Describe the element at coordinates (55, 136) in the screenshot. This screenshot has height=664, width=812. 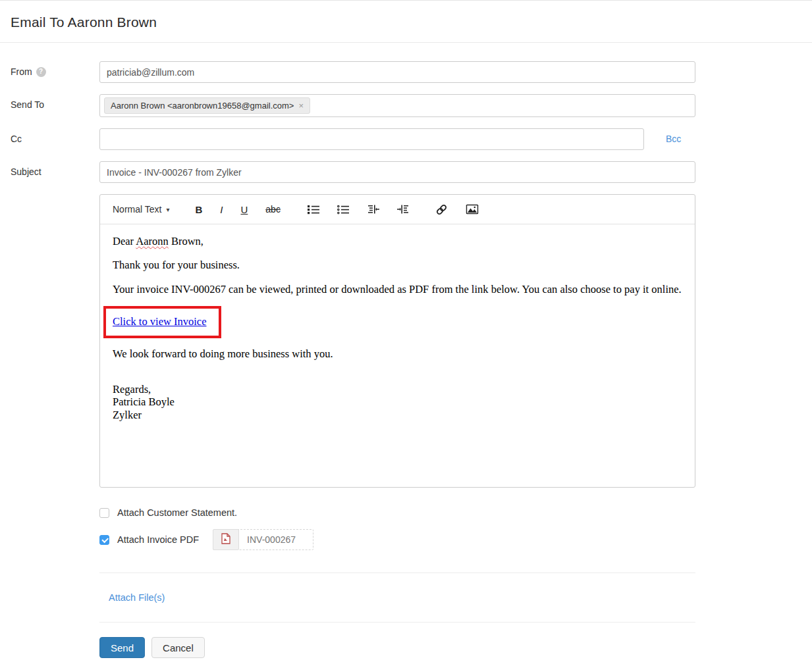
I see `cc-label: Cc` at that location.